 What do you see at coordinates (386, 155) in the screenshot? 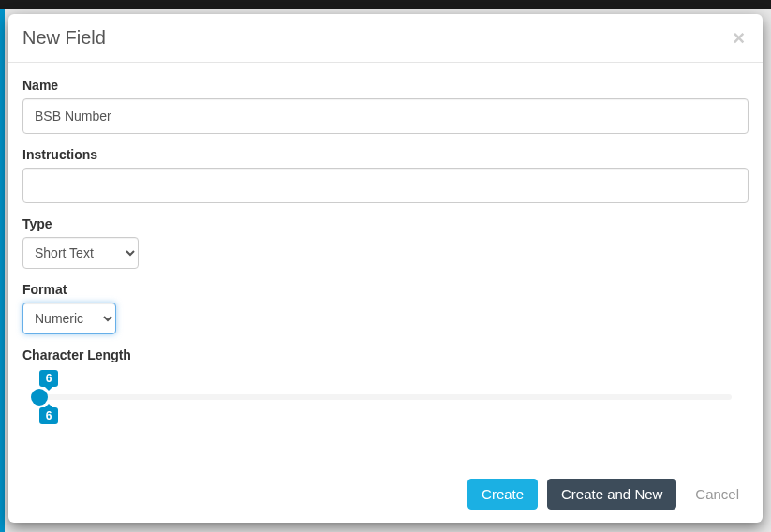
I see `instructions-label: Instructions` at bounding box center [386, 155].